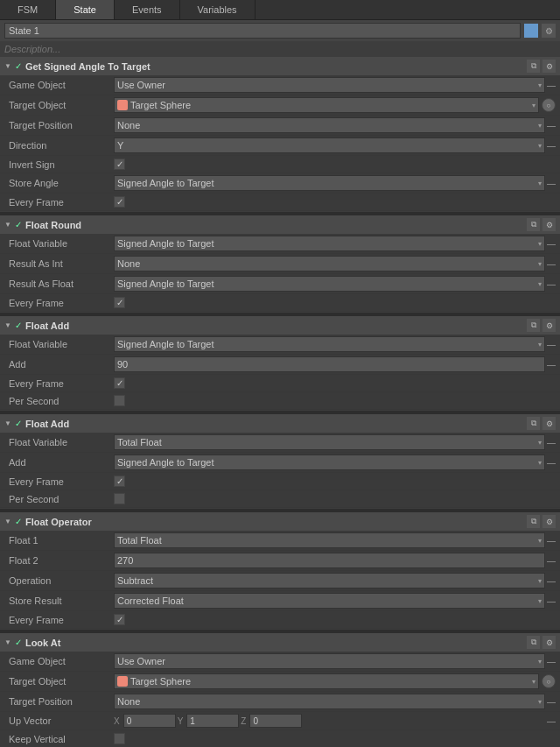 This screenshot has height=747, width=560. Describe the element at coordinates (551, 662) in the screenshot. I see `minus-btn-5-0: —` at that location.